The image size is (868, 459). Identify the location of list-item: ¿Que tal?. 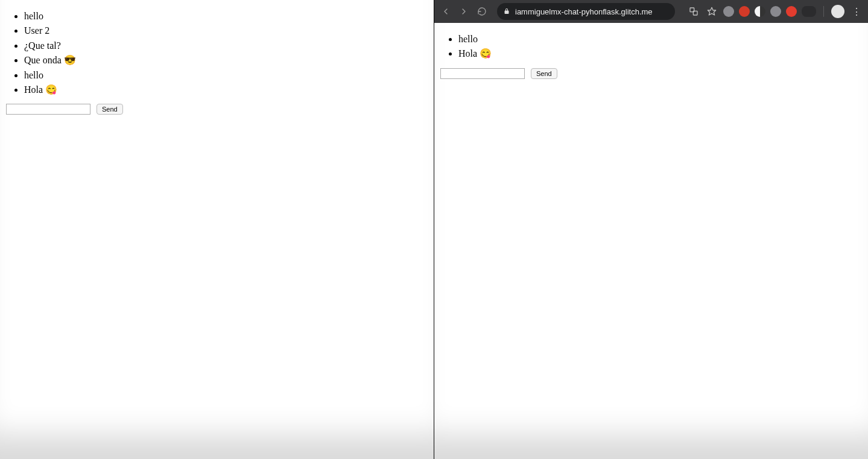
(229, 46).